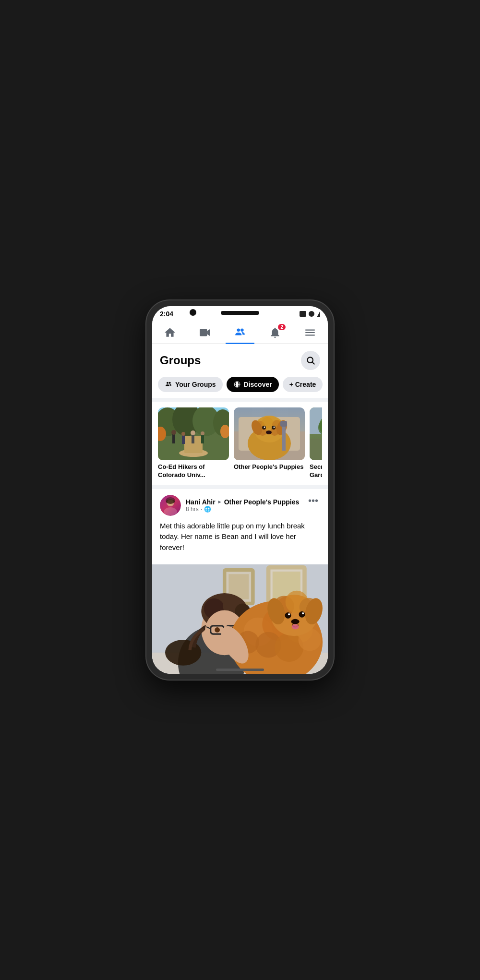  Describe the element at coordinates (269, 443) in the screenshot. I see `group-card-puppies: Other People's Puppies` at that location.